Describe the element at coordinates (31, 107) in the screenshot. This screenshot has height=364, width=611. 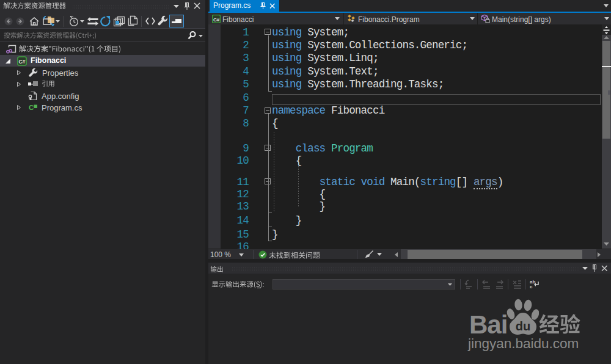
I see `svg-text: C` at that location.